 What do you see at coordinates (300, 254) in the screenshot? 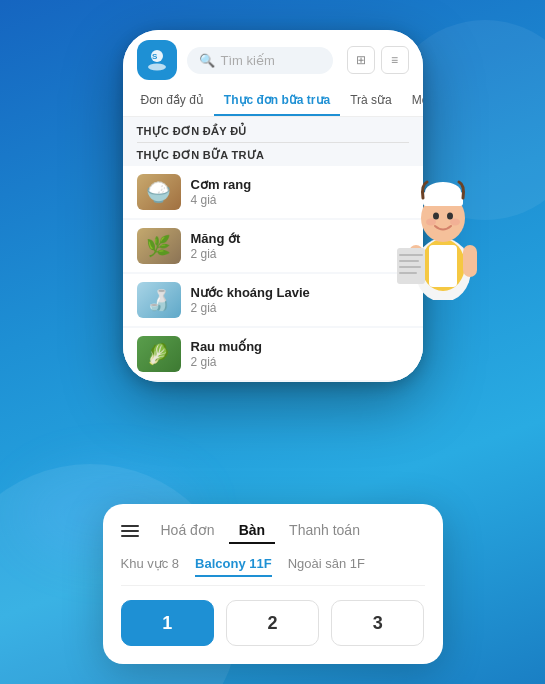
I see `food-price-mang-ot: 2 giá` at bounding box center [300, 254].